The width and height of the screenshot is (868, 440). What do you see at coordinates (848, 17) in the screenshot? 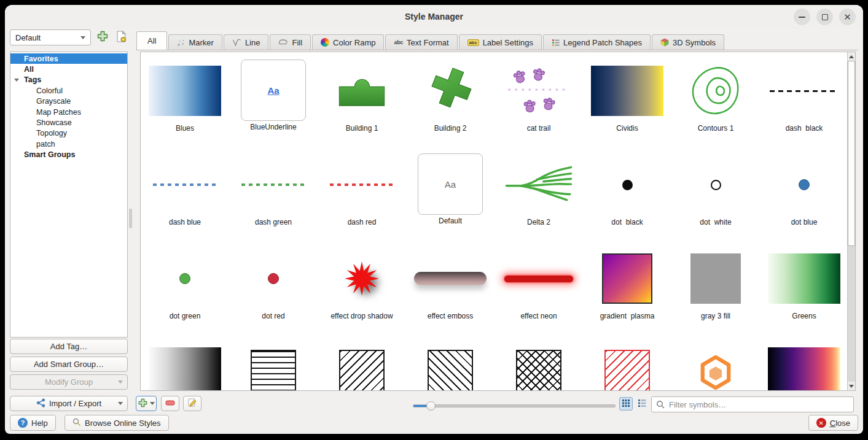
I see `close-window-button: ✕` at bounding box center [848, 17].